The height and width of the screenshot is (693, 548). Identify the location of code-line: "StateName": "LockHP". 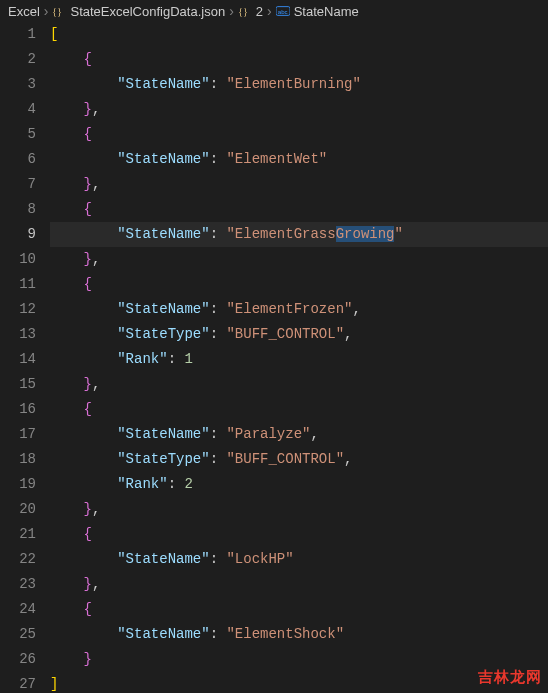
(299, 560).